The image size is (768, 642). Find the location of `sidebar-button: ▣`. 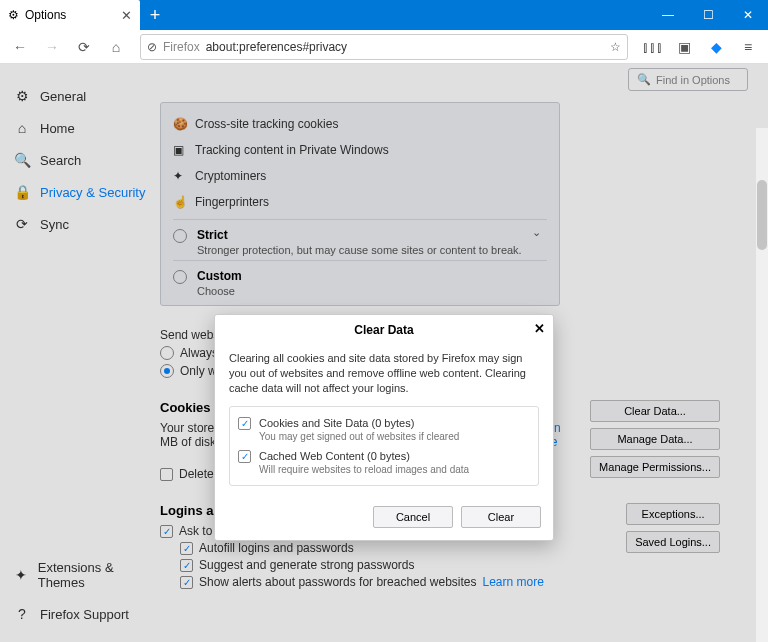

sidebar-button: ▣ is located at coordinates (684, 47).